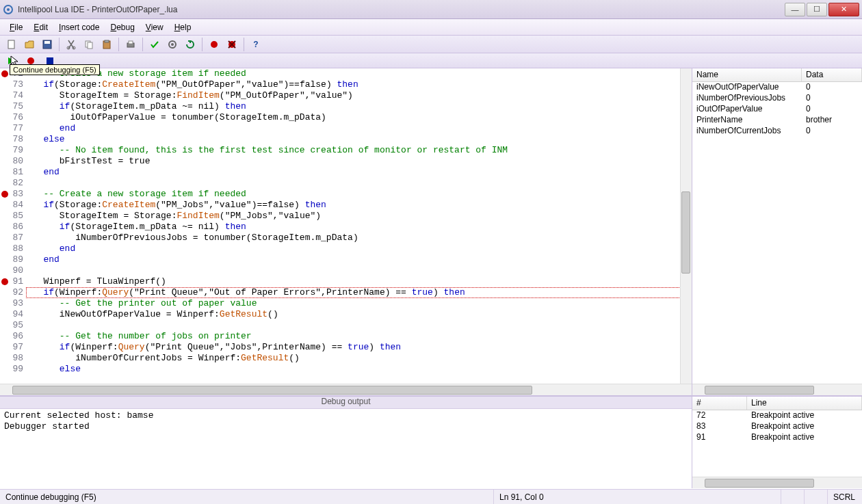  I want to click on line-gutter: 7273747576777879808182838485868788899091…, so click(13, 226).